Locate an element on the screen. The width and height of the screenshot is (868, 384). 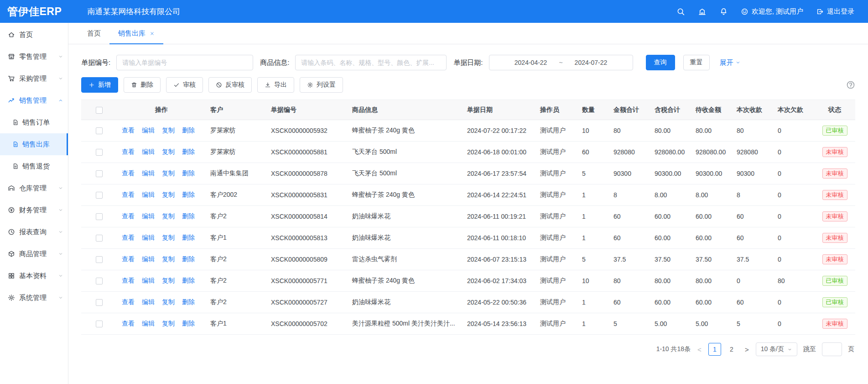
sidebar-item-finance: 财务管理 is located at coordinates (34, 210).